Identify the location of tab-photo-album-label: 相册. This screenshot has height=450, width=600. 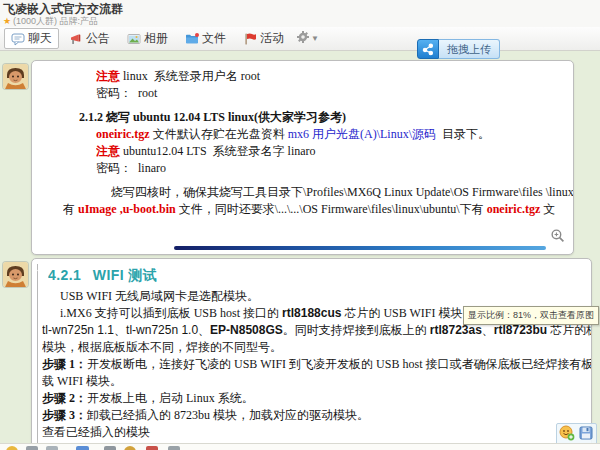
(156, 38).